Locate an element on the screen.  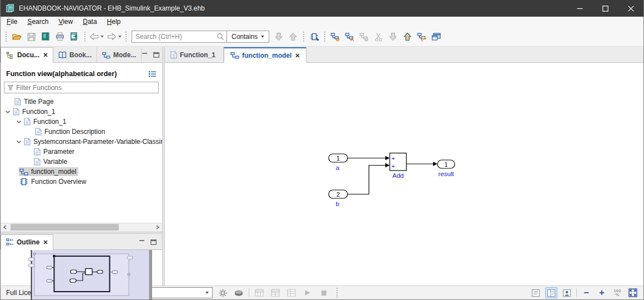
forward-icon is located at coordinates (112, 37).